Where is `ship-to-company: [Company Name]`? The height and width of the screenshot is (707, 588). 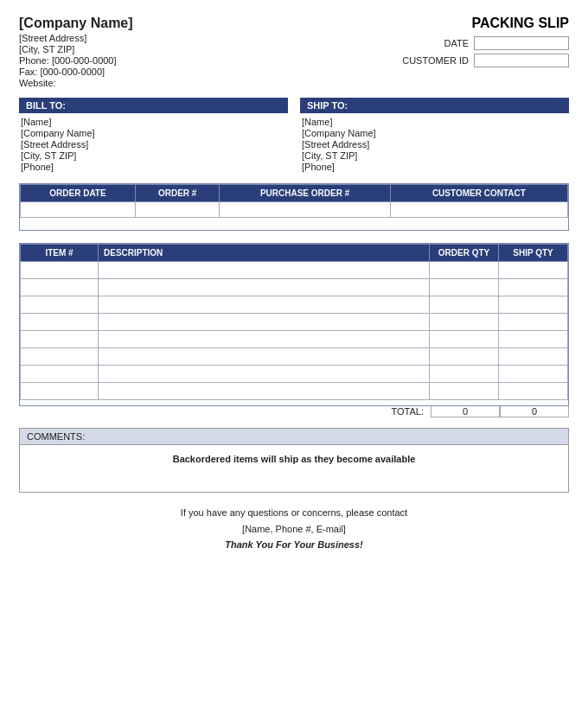
ship-to-company: [Company Name] is located at coordinates (434, 133).